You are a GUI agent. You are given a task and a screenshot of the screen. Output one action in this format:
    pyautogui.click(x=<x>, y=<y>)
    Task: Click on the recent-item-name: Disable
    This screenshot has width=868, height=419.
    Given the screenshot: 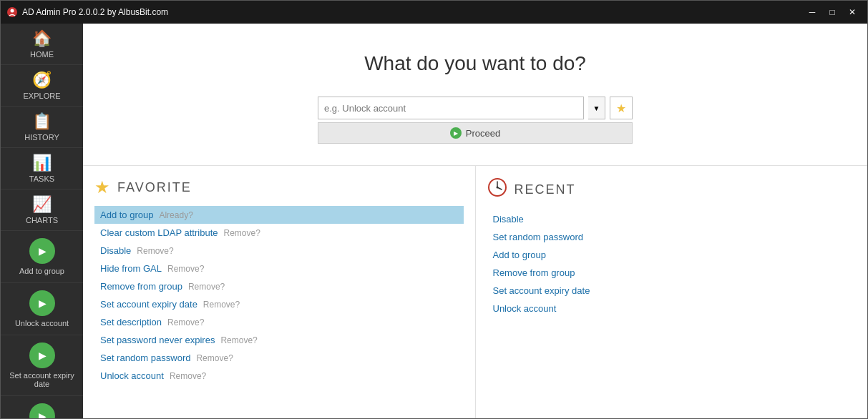 What is the action you would take?
    pyautogui.click(x=508, y=219)
    